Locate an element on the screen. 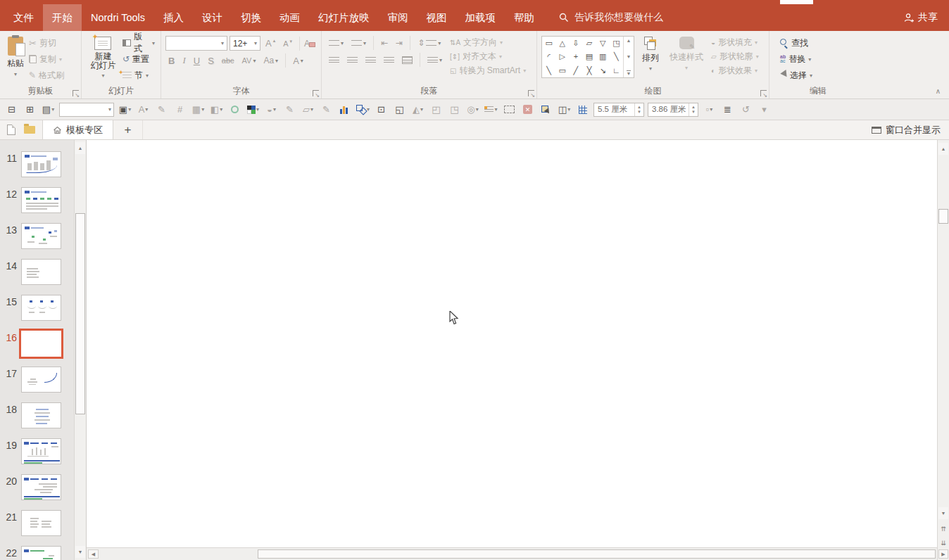  group-icon: ◱ is located at coordinates (400, 110).